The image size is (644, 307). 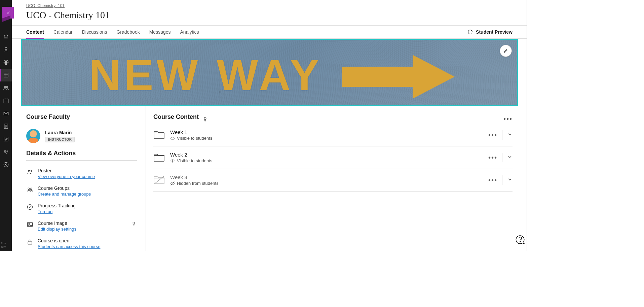 What do you see at coordinates (60, 139) in the screenshot?
I see `role-badge: INSTRUCTOR` at bounding box center [60, 139].